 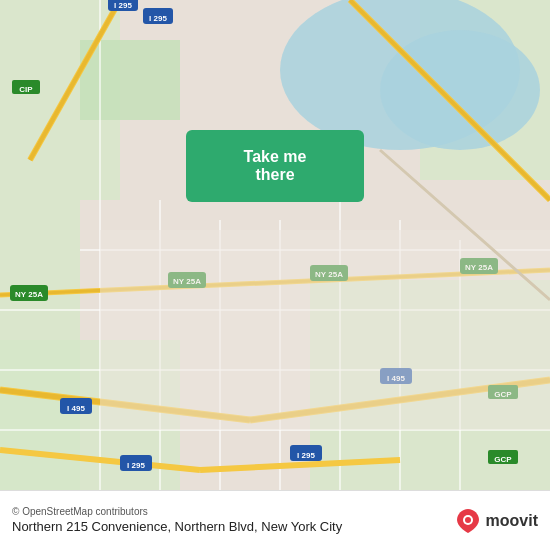 I want to click on moovit-pin-icon, so click(x=468, y=521).